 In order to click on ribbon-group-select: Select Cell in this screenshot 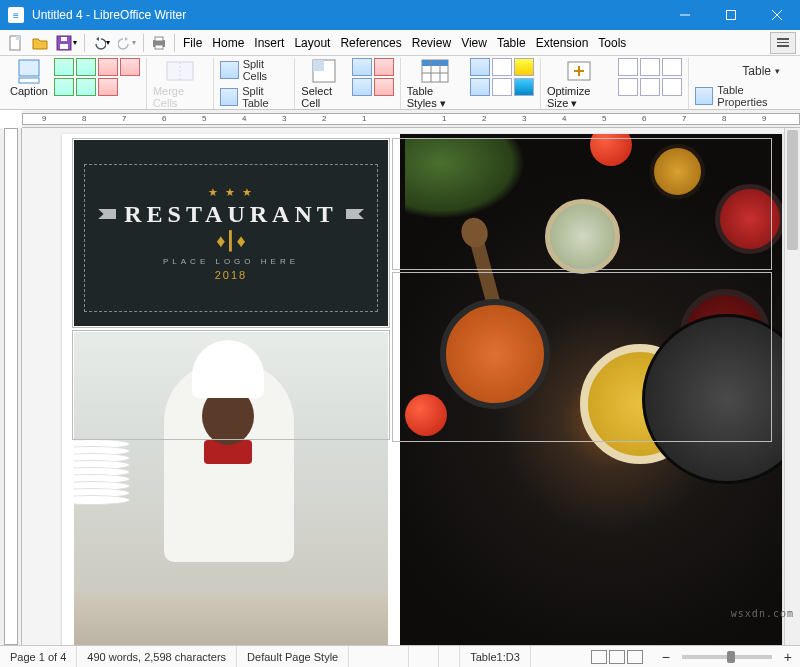, I will do `click(348, 84)`.